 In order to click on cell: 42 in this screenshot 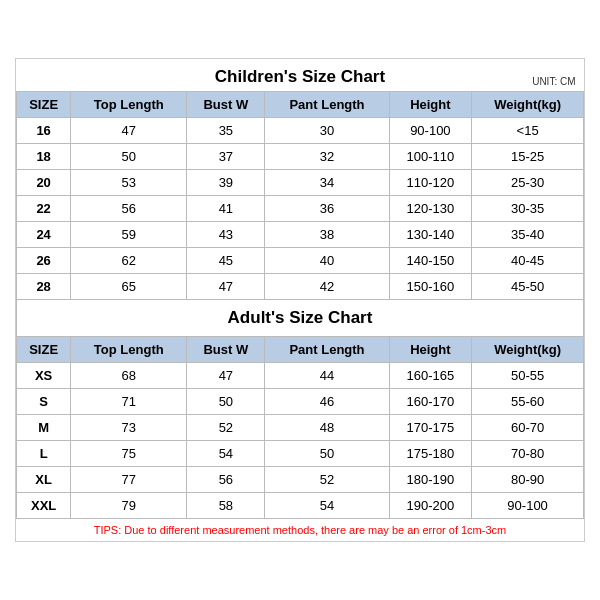, I will do `click(327, 287)`.